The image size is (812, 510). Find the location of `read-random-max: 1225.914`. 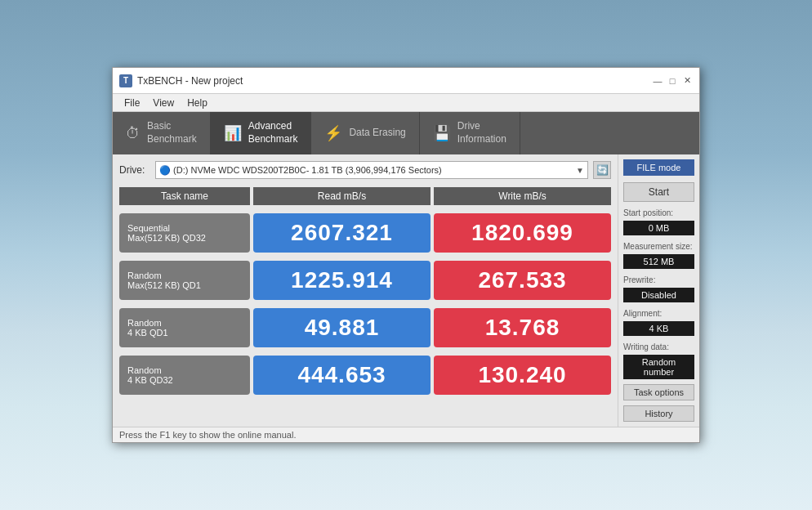

read-random-max: 1225.914 is located at coordinates (341, 280).